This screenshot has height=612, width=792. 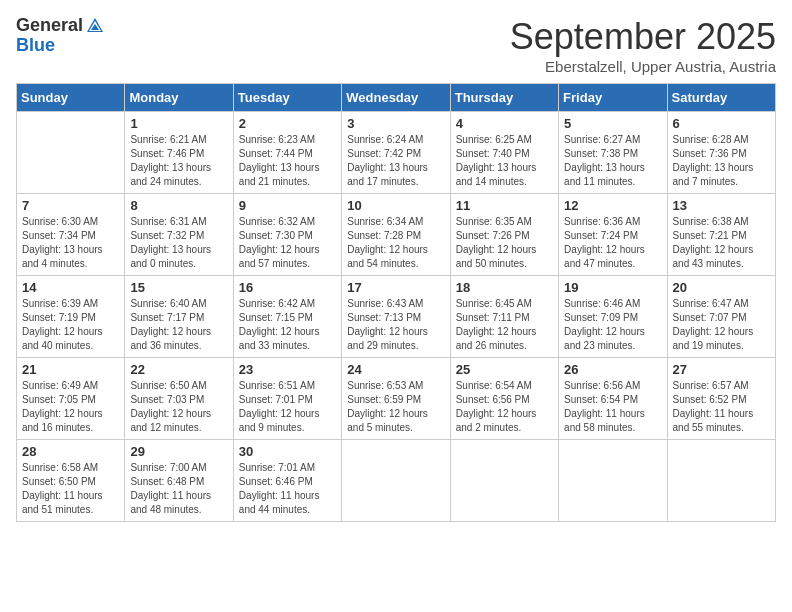 What do you see at coordinates (613, 98) in the screenshot?
I see `weekday-header-friday: Friday` at bounding box center [613, 98].